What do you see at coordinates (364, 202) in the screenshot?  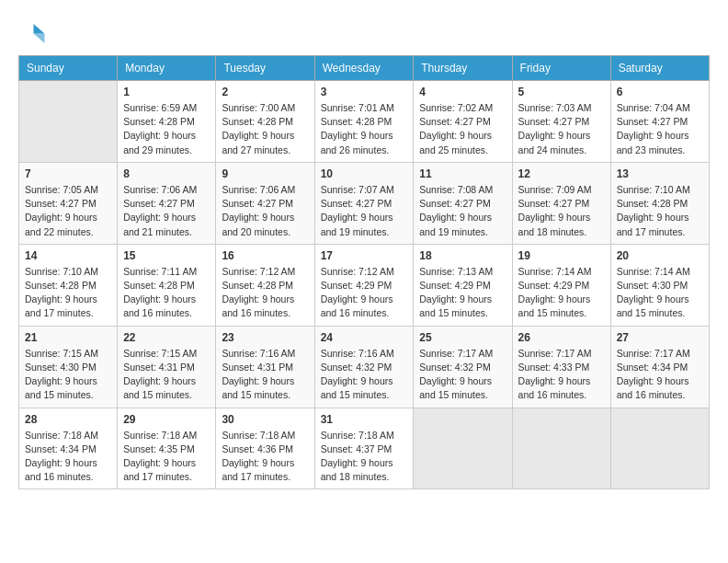 I see `calendar-week-2: 7Sunrise: 7:05 AM Sunset: 4:27 PM Daylig…` at bounding box center [364, 202].